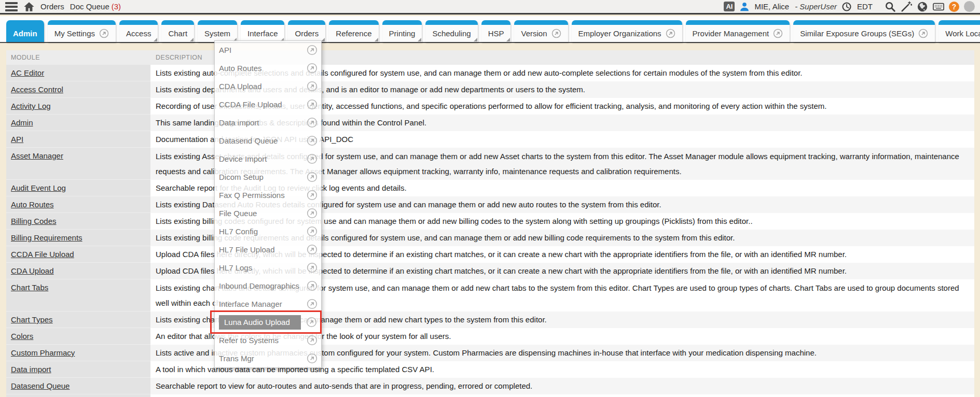  What do you see at coordinates (263, 214) in the screenshot?
I see `menu-item-label: File Queue` at bounding box center [263, 214].